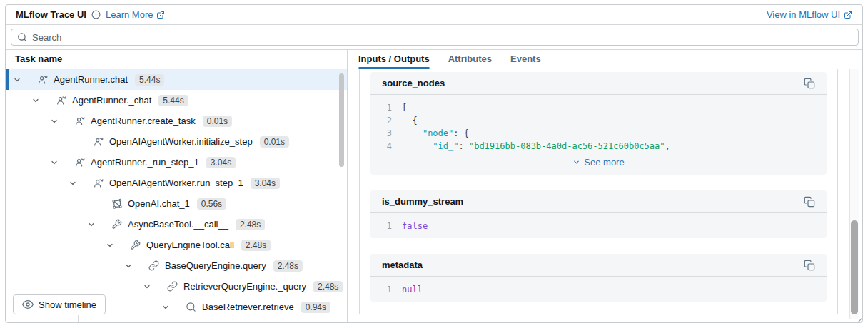 The width and height of the screenshot is (868, 333). I want to click on code-line: 3 "node": {, so click(598, 133).